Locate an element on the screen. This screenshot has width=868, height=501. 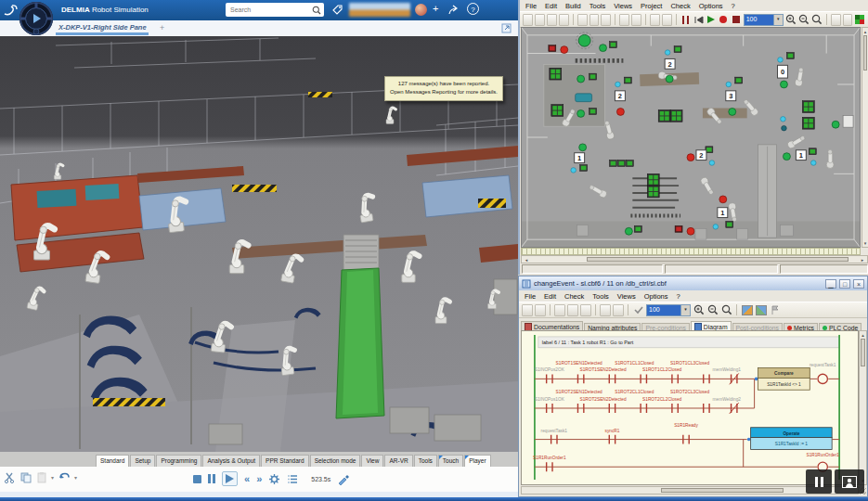
fast-forward-icon: » is located at coordinates (259, 479).